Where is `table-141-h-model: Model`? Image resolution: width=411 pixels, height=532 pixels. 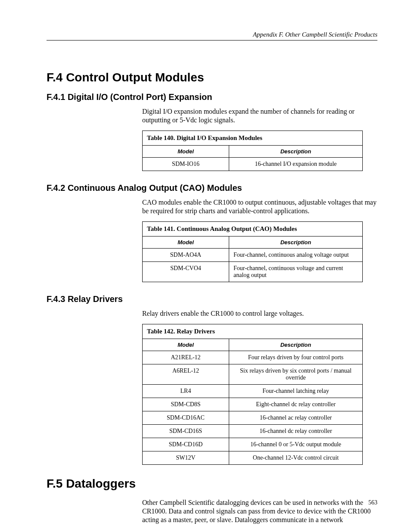 table-141-h-model: Model is located at coordinates (186, 243).